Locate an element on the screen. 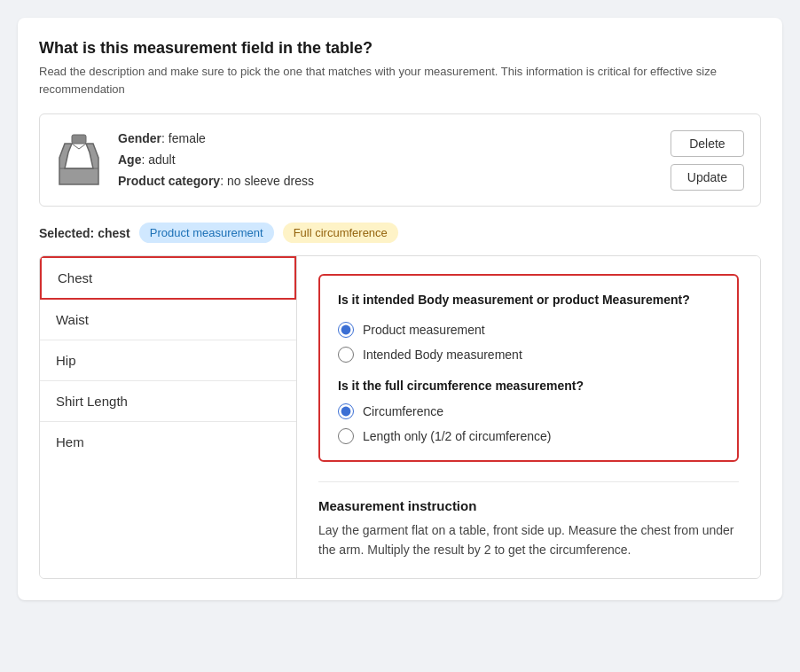 This screenshot has width=800, height=672. question2-title: Is it the full circumference measurement… is located at coordinates (529, 386).